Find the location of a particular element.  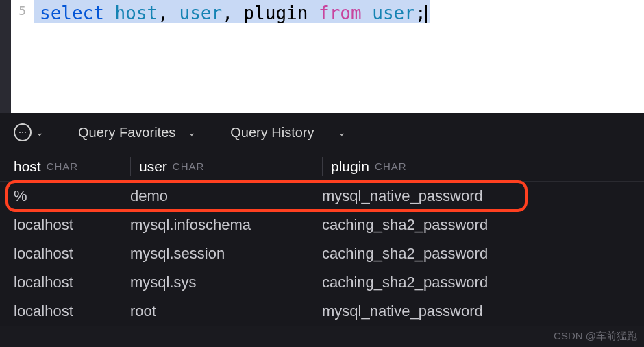

keyword-from: from is located at coordinates (340, 13).